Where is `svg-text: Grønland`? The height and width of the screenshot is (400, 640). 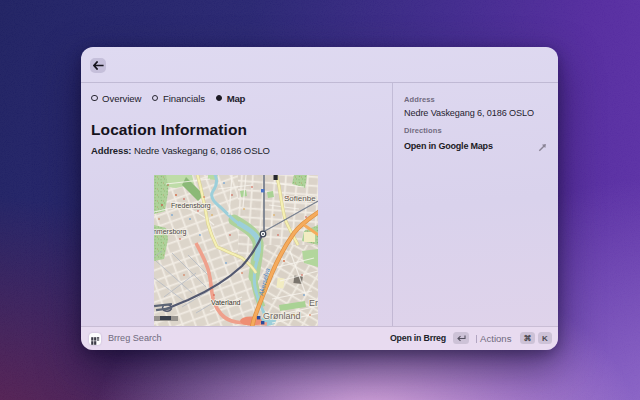 svg-text: Grønland is located at coordinates (282, 316).